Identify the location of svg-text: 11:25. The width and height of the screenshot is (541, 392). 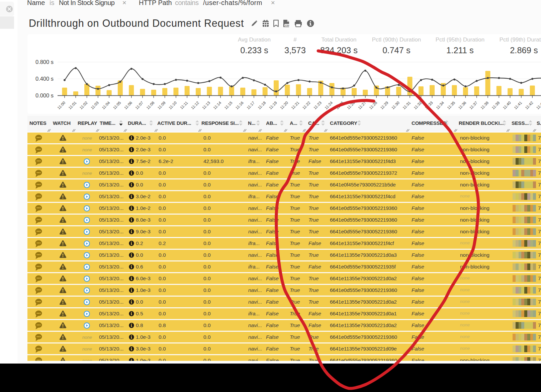
(340, 105).